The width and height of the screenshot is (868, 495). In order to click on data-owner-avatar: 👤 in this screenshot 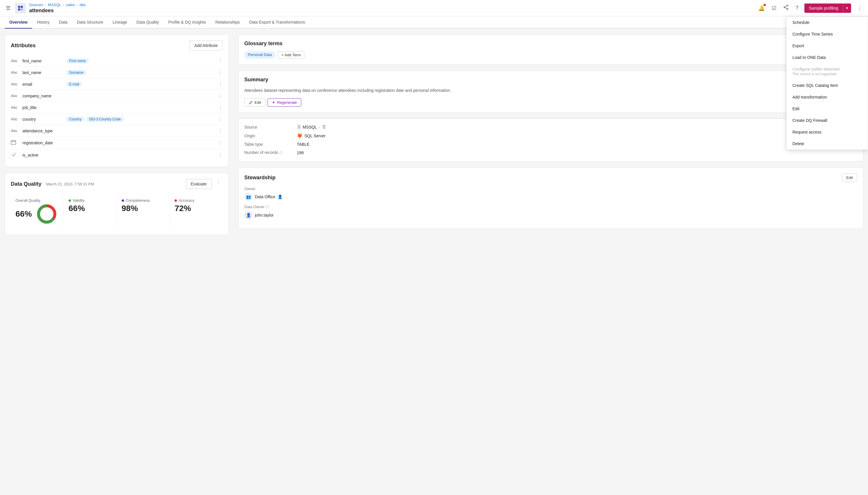, I will do `click(248, 215)`.